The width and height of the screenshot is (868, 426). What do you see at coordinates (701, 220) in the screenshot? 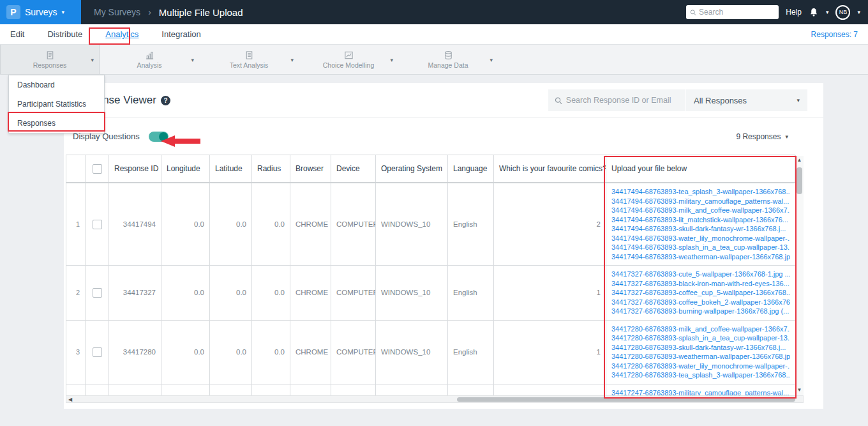
I see `file-link: 34417494-68763893-lit_matchstick-wallpap…` at bounding box center [701, 220].